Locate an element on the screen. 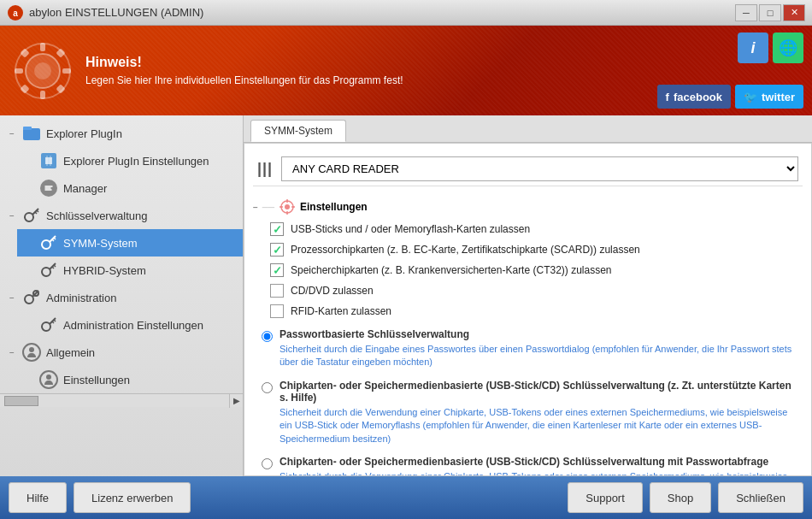 This screenshot has width=812, height=519. radio-content-chipkarte1: Chipkarten- oder Speichermedienbasierte … is located at coordinates (537, 412).